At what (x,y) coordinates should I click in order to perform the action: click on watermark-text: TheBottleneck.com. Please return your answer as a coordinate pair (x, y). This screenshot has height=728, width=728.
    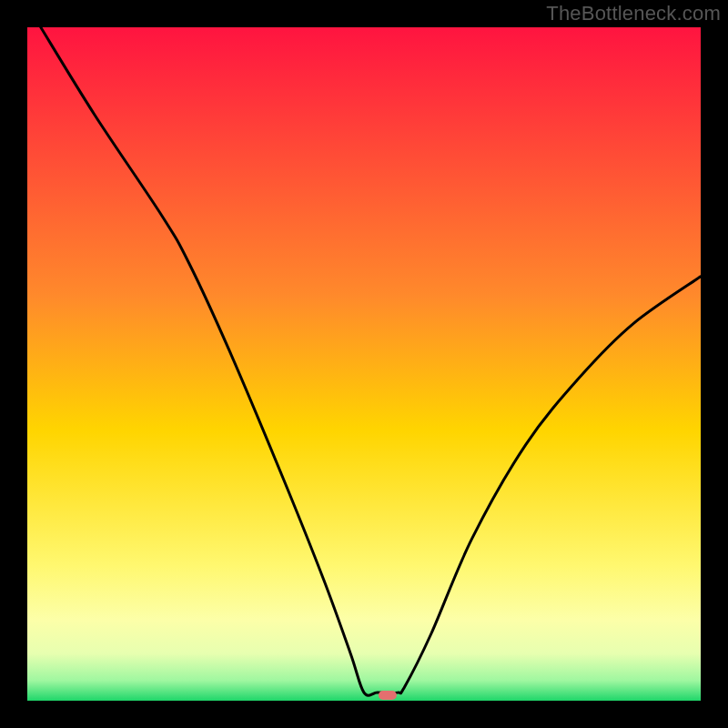
    Looking at the image, I should click on (633, 14).